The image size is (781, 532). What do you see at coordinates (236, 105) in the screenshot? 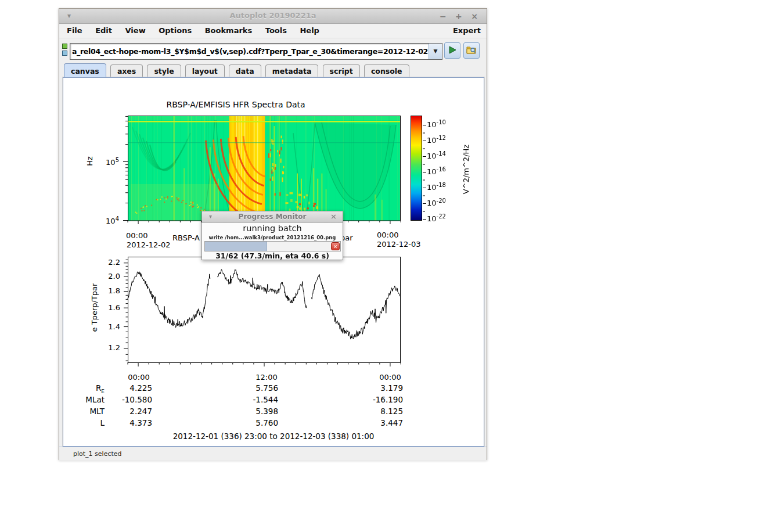
I see `plot-title: RBSP-A/EMFISIS HFR Spectra Data` at bounding box center [236, 105].